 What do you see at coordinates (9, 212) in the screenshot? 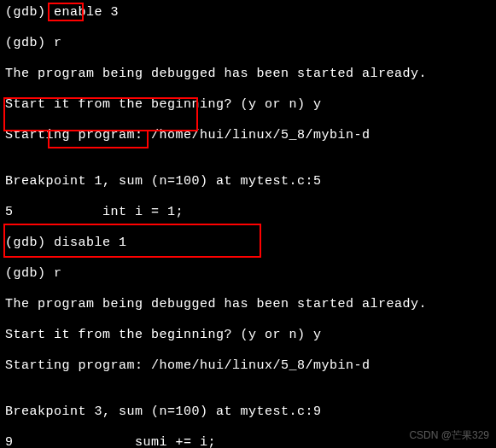
I see `line-number: 5` at bounding box center [9, 212].